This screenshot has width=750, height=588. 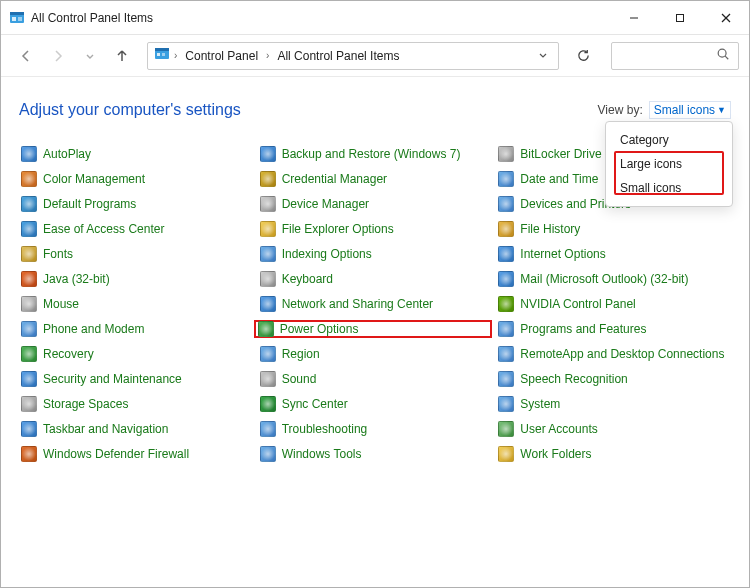 What do you see at coordinates (726, 18) in the screenshot?
I see `close-button` at bounding box center [726, 18].